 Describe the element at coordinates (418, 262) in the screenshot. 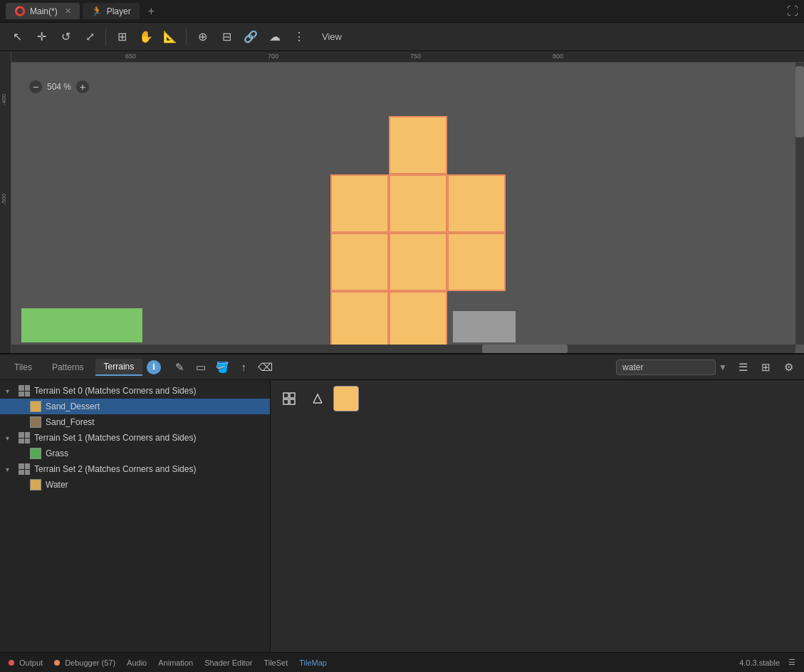

I see `tile-bot-center-left` at that location.